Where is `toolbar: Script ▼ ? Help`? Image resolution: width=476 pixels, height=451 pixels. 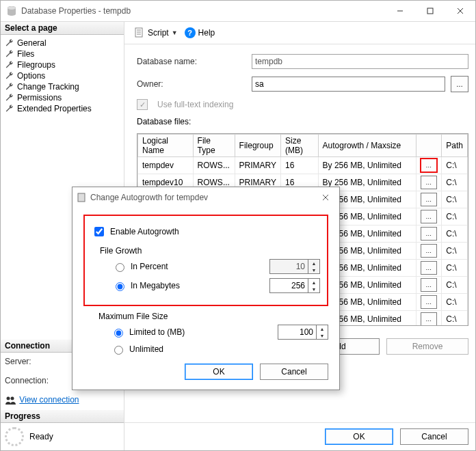
toolbar: Script ▼ ? Help is located at coordinates (300, 33).